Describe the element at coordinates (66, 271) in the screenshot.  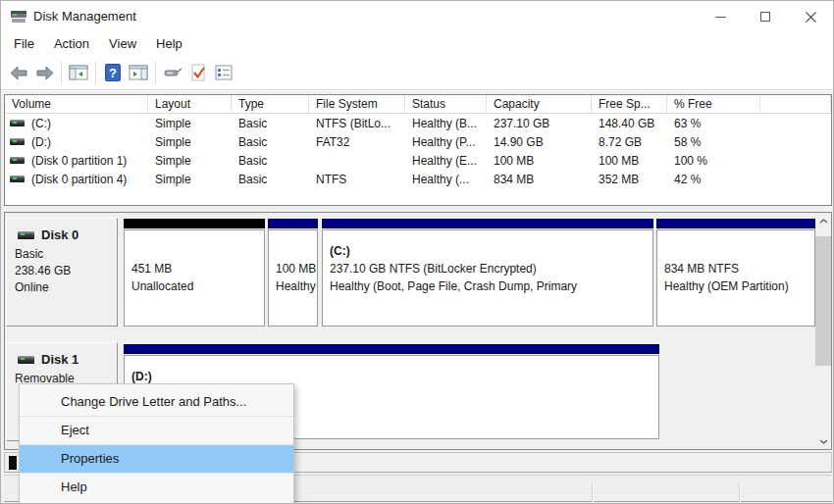
I see `disk0-capacity: 238.46 GB` at that location.